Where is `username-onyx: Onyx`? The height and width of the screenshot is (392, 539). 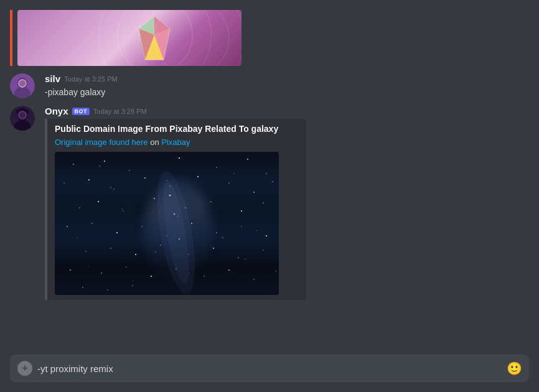 username-onyx: Onyx is located at coordinates (57, 111).